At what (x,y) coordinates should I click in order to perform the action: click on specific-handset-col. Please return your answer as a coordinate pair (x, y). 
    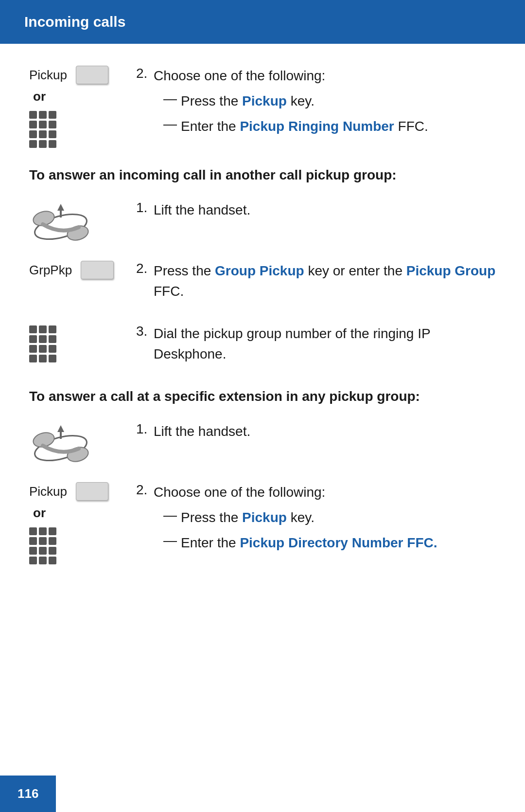
    Looking at the image, I should click on (83, 442).